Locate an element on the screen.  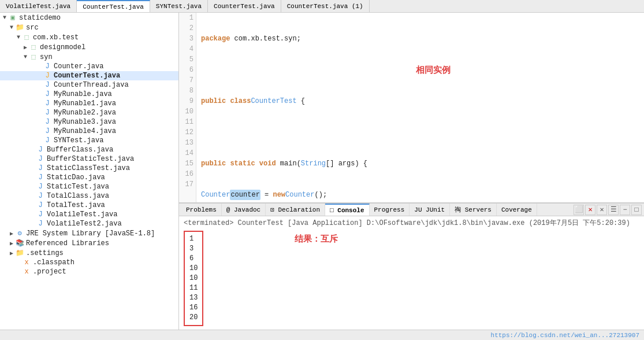
tab-junit: JU JUnit is located at coordinates (430, 209).